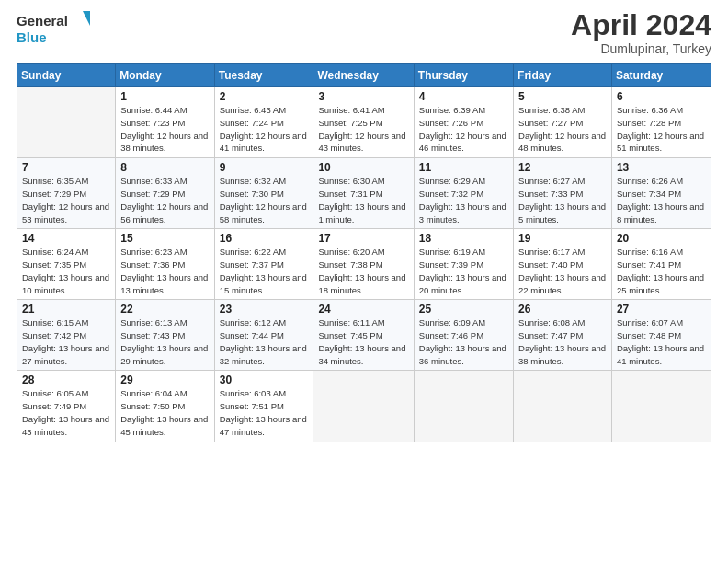 The width and height of the screenshot is (728, 563). Describe the element at coordinates (53, 29) in the screenshot. I see `logo-svg: General Blue` at that location.